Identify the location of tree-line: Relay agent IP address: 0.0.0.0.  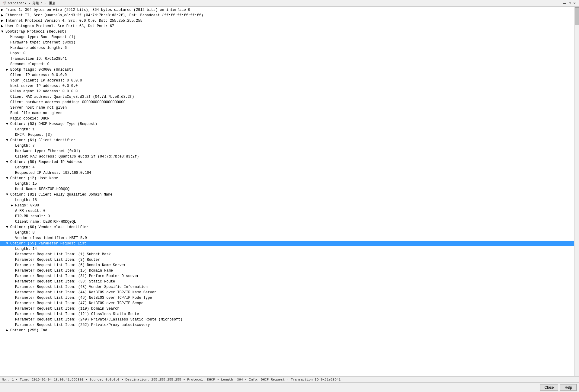
(287, 91).